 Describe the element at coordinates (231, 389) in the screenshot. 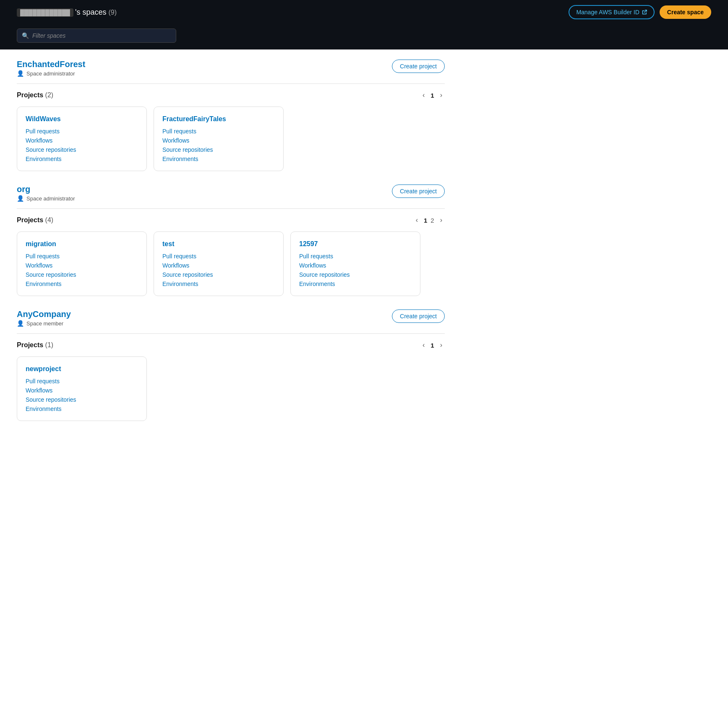

I see `projects-grid: newprojectPull requestsWorkflowsSource r…` at that location.